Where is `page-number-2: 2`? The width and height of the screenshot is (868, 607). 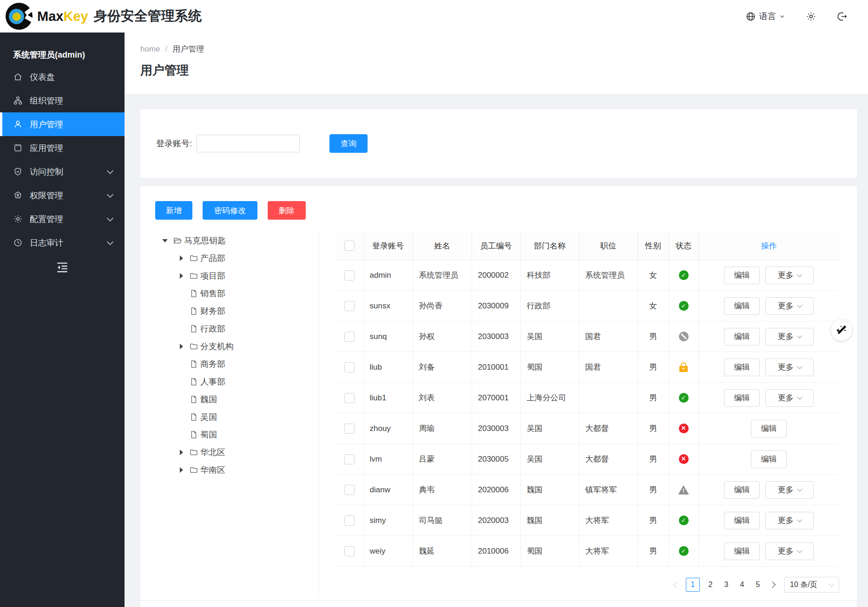
page-number-2: 2 is located at coordinates (710, 585).